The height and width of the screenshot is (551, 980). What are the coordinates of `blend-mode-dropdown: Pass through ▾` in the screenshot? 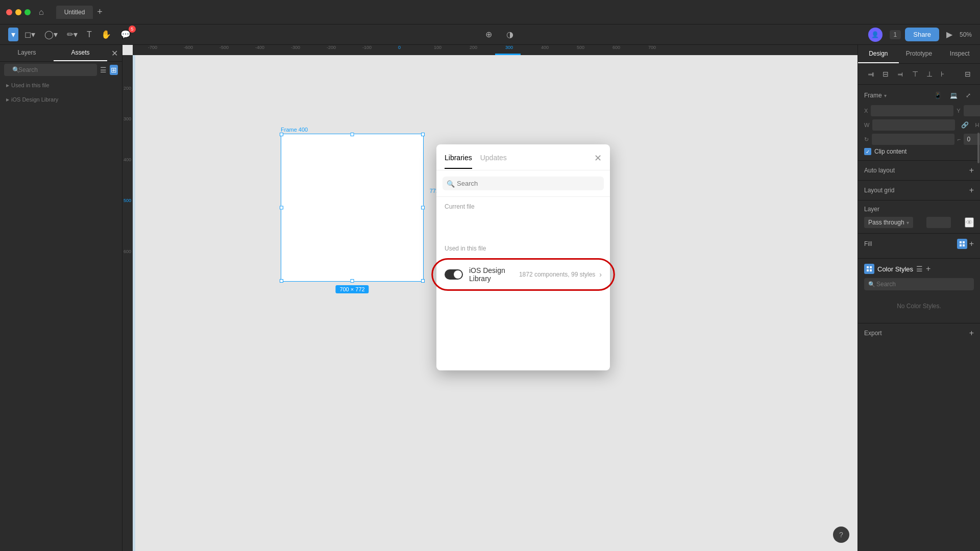 It's located at (889, 222).